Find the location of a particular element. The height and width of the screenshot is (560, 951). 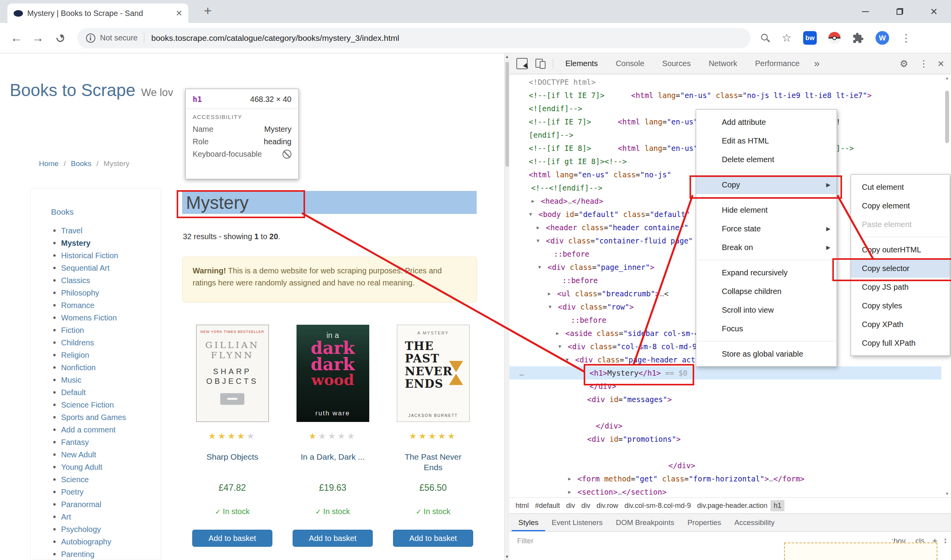

sidebar-category-link: Mystery is located at coordinates (111, 243).